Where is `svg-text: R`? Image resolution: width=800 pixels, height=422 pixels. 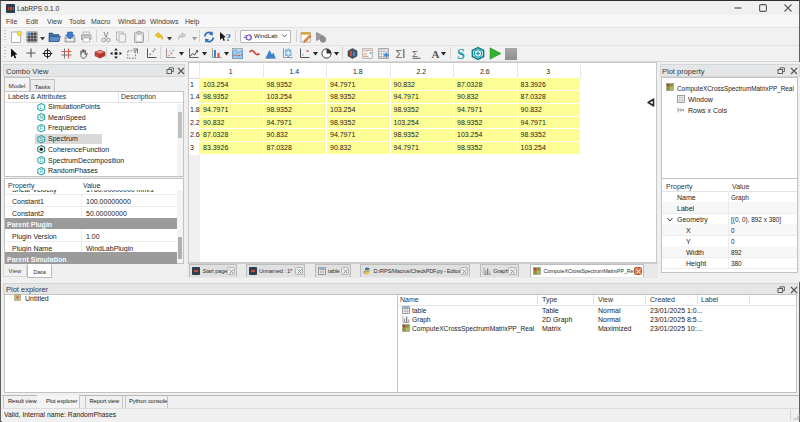
svg-text: R is located at coordinates (42, 171).